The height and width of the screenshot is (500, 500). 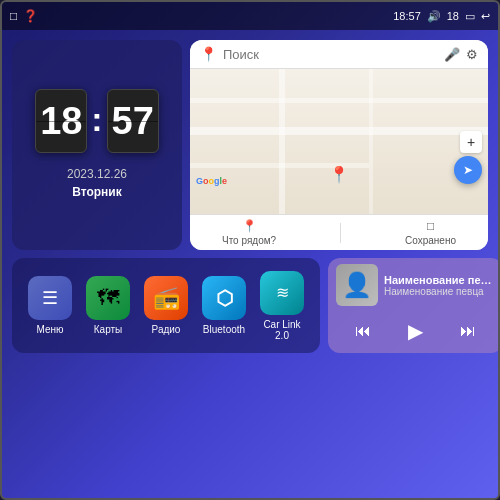 What do you see at coordinates (452, 54) in the screenshot?
I see `mic-icon: 🎤` at bounding box center [452, 54].